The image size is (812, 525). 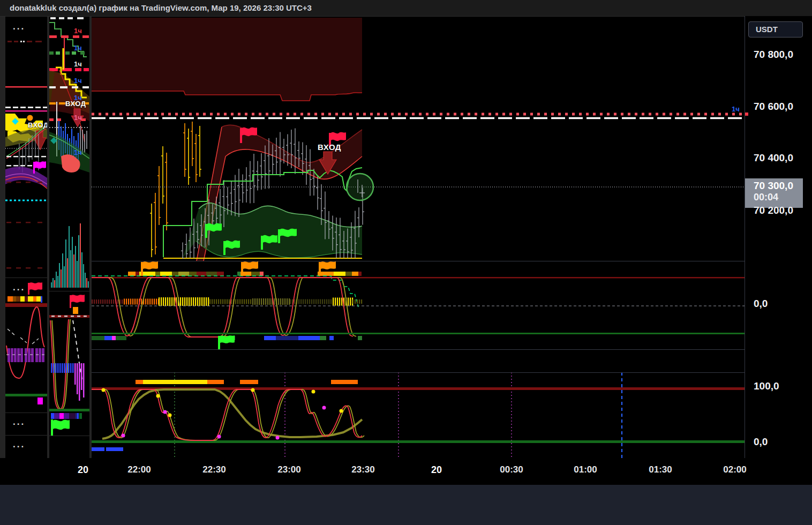 What do you see at coordinates (406, 8) in the screenshot?
I see `attribution-bar: donatakkluk создал(а) график на TradingV…` at bounding box center [406, 8].